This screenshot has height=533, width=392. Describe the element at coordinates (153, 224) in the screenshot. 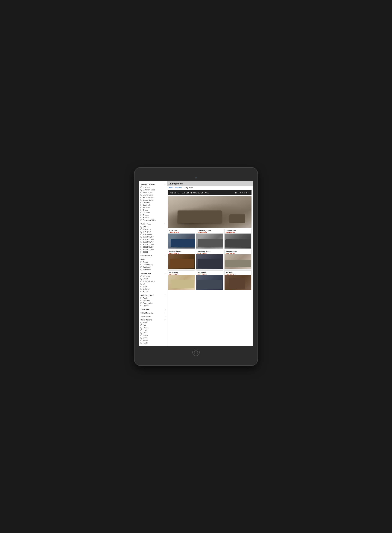

I see `price-header: Sort by Price ▾` at that location.